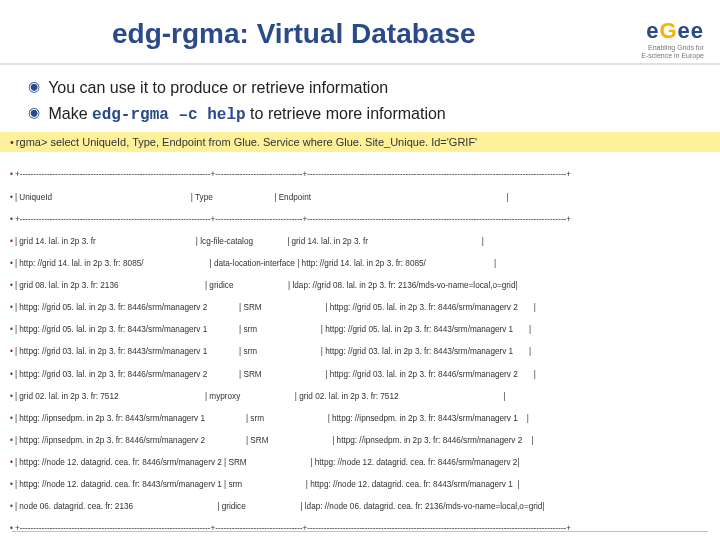  Describe the element at coordinates (672, 48) in the screenshot. I see `logo-tagline-1: Enabling Grids for` at that location.